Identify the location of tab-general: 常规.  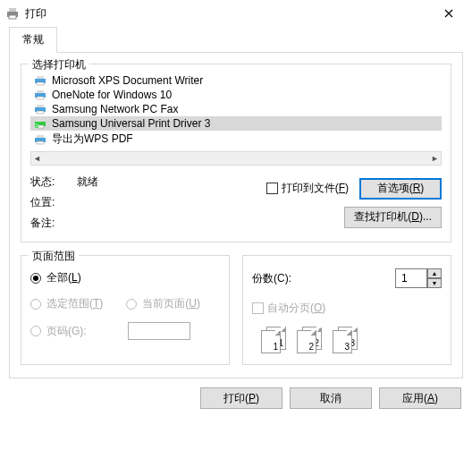
(33, 39).